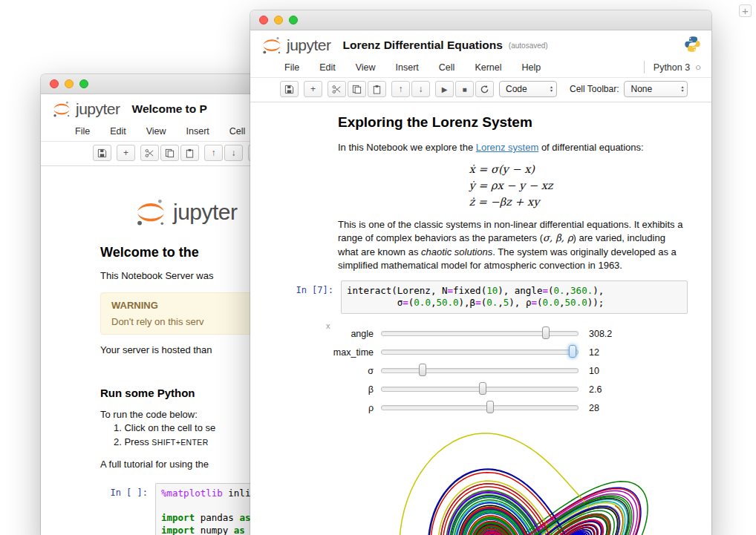 This screenshot has height=535, width=756. I want to click on code-cell: In [7]: interact(Lorenz, N=fixed(10), an…, so click(481, 295).